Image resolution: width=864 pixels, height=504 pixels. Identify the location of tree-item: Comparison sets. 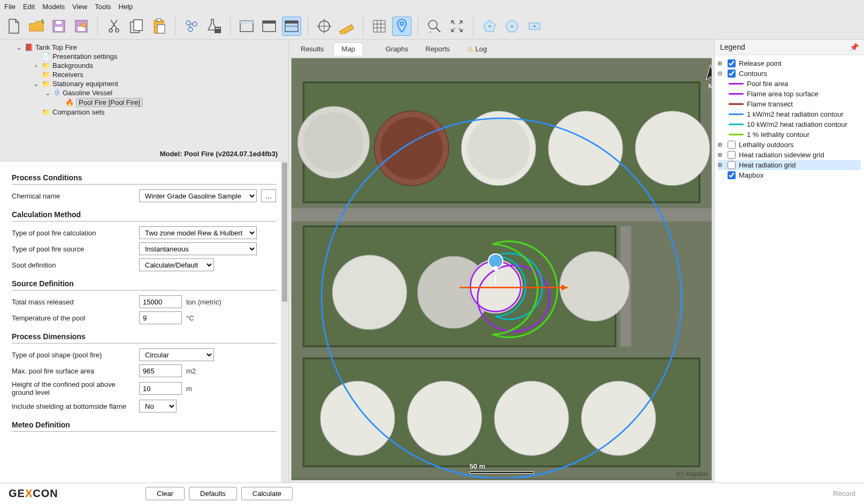
(79, 112).